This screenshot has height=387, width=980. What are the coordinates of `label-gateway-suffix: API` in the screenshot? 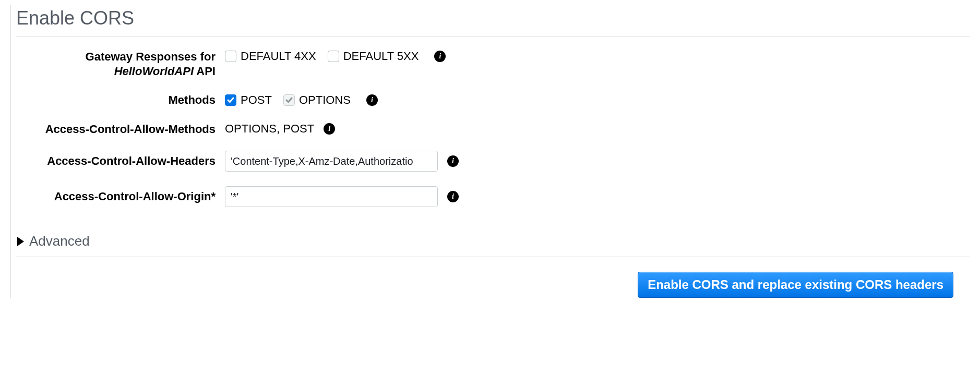 It's located at (205, 71).